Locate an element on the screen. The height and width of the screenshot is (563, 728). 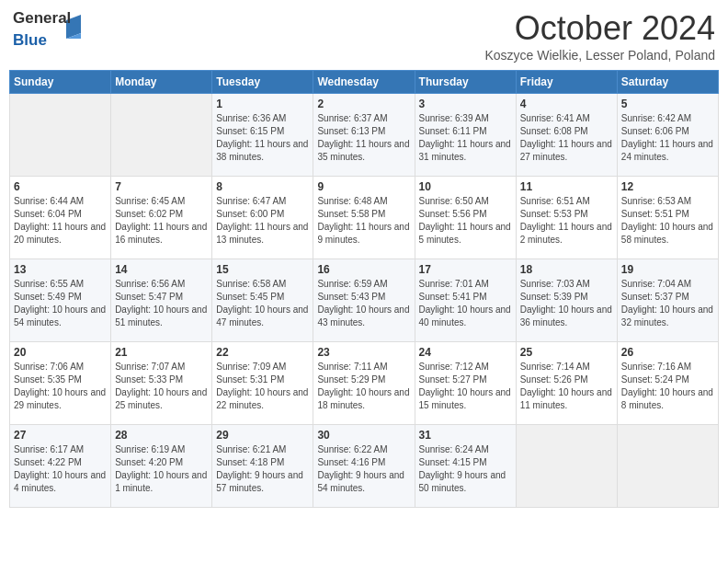
cell-content: Sunrise: 6:48 AMSunset: 5:58 PMDaylight:… is located at coordinates (364, 221).